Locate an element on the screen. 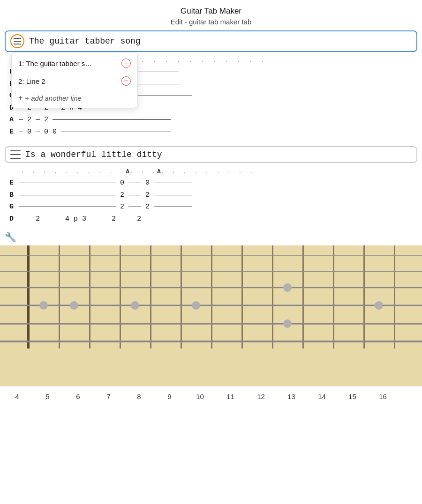 This screenshot has width=422, height=504. section-2-string-d-tab: ——— 2 ———— 4 p 3 ———— 2 ——— 2 ———————— is located at coordinates (216, 219).